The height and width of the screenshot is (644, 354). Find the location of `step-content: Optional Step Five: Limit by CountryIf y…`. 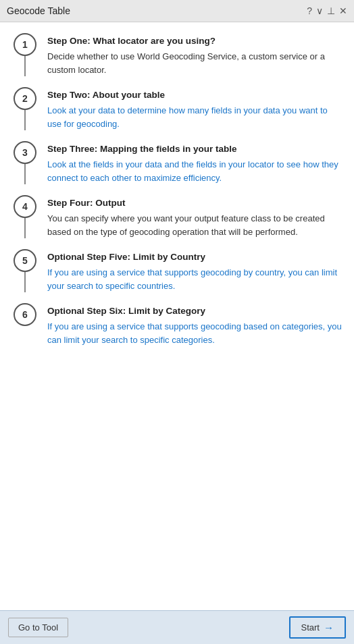

step-content: Optional Step Five: Limit by CountryIf y… is located at coordinates (195, 276).